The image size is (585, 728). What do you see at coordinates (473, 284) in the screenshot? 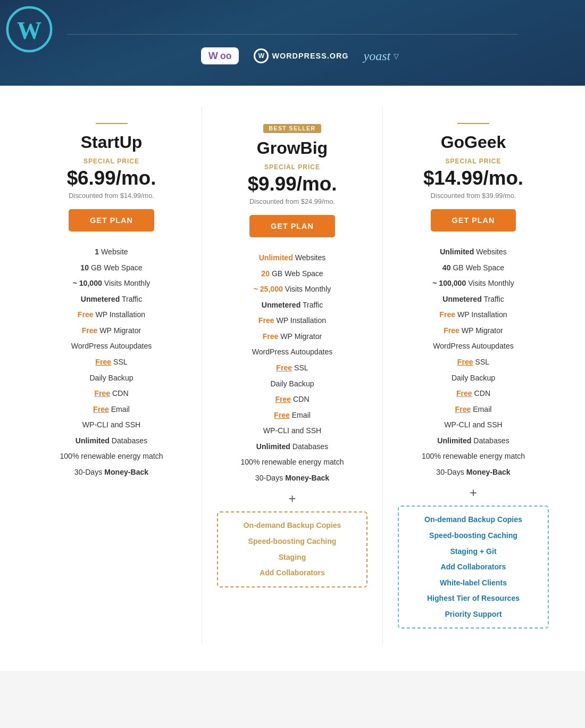
I see `feature-item-gogeek-2: ~ 100,000 Visits Monthly` at bounding box center [473, 284].